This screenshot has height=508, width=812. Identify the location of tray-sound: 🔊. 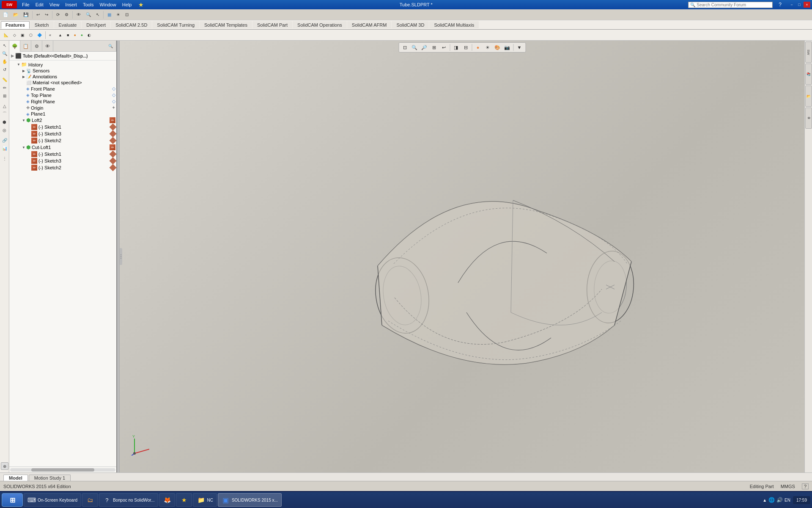
(780, 500).